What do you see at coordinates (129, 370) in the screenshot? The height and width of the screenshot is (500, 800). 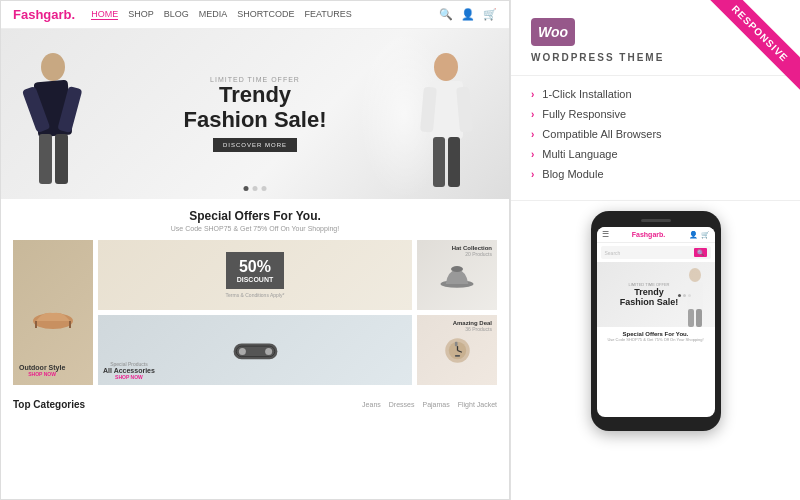 I see `acc-label: All Accessories` at bounding box center [129, 370].